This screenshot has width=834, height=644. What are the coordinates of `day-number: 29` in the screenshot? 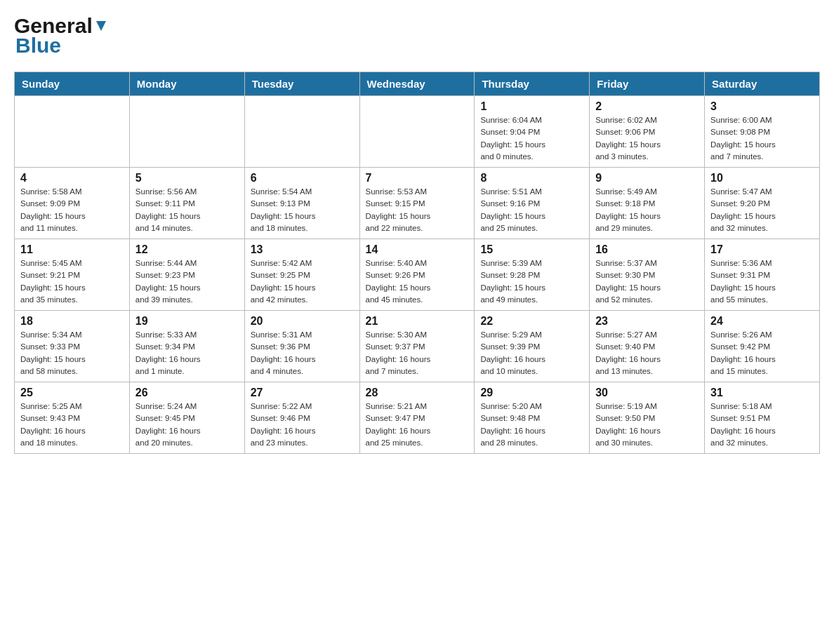 It's located at (532, 393).